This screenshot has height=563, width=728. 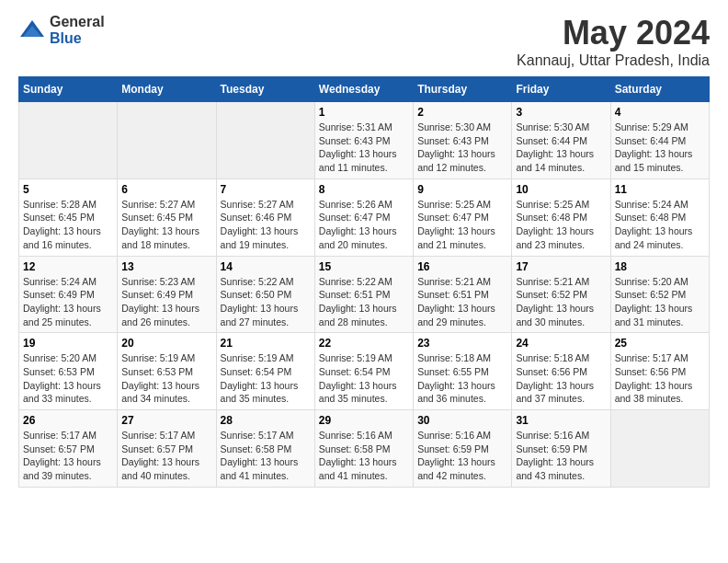 What do you see at coordinates (364, 147) in the screenshot?
I see `day-info: Sunrise: 5:31 AM Sunset: 6:43 PM Dayligh…` at bounding box center [364, 147].